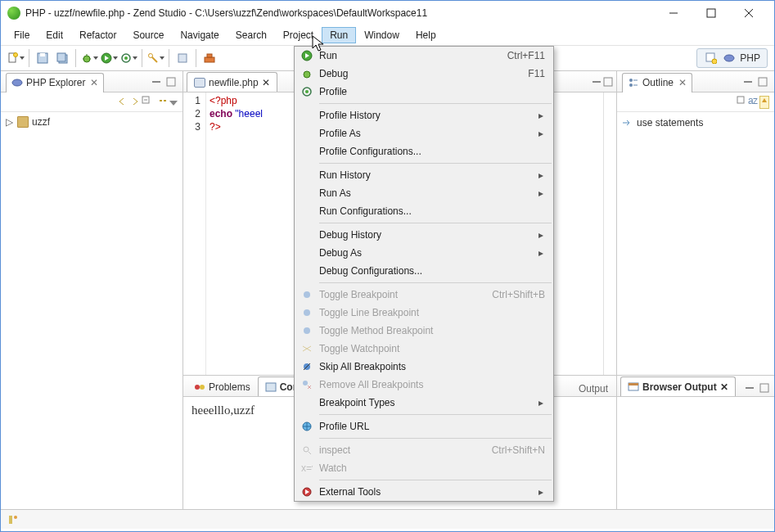  What do you see at coordinates (210, 58) in the screenshot?
I see `ext-tools-button` at bounding box center [210, 58].